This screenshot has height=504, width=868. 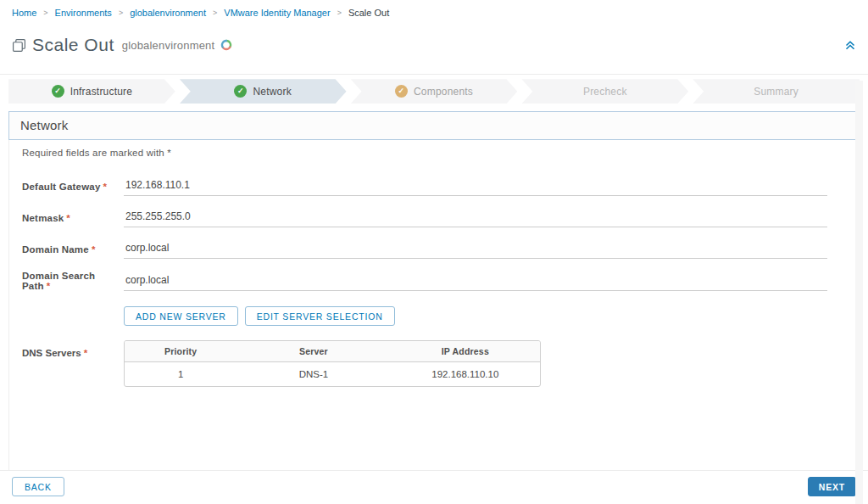 What do you see at coordinates (860, 292) in the screenshot?
I see `scrollbar-track` at bounding box center [860, 292].